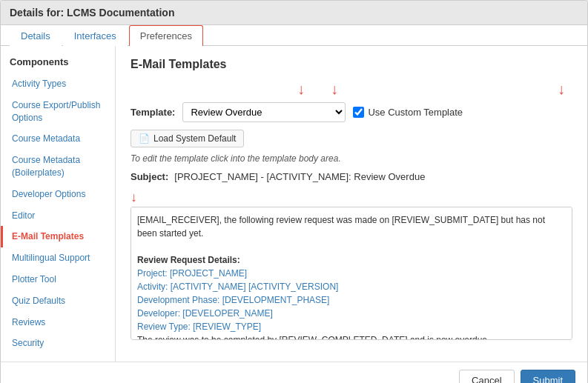 This screenshot has height=383, width=588. What do you see at coordinates (153, 113) in the screenshot?
I see `template-label: Template:` at bounding box center [153, 113].